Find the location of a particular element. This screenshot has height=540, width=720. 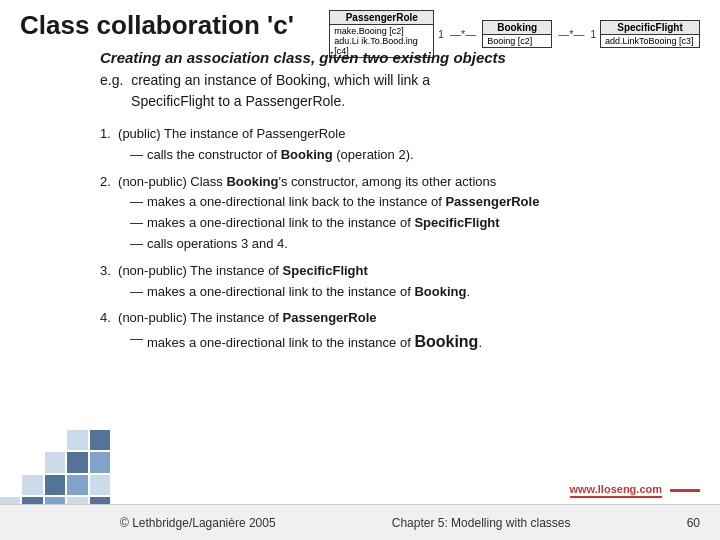

list-item-1-text: 1. (public) The instance of PassengerRol… is located at coordinates (222, 134).